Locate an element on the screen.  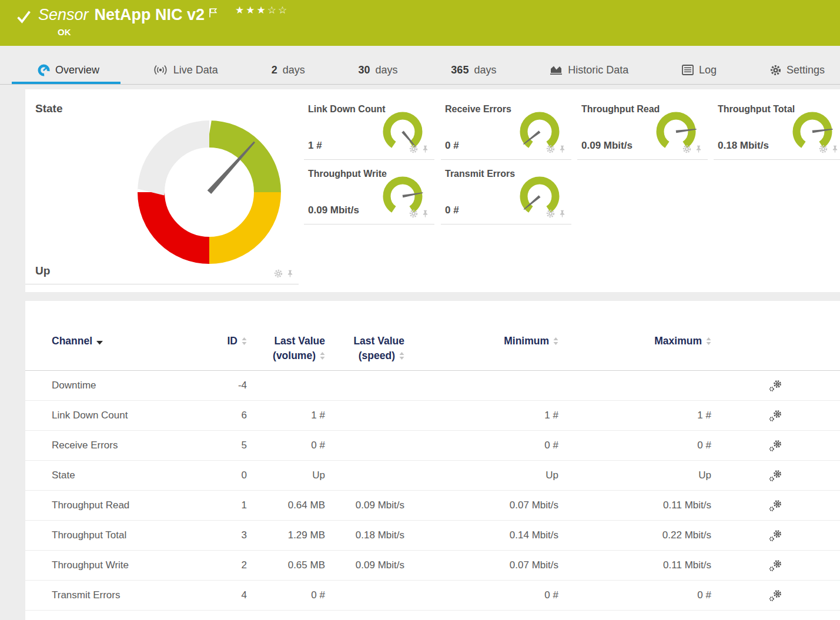
cell-minimum: Up is located at coordinates (481, 475).